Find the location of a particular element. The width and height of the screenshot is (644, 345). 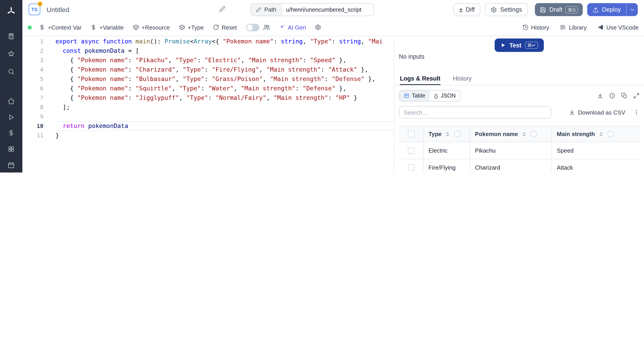

ai-gen-button: AI Gen is located at coordinates (292, 28).